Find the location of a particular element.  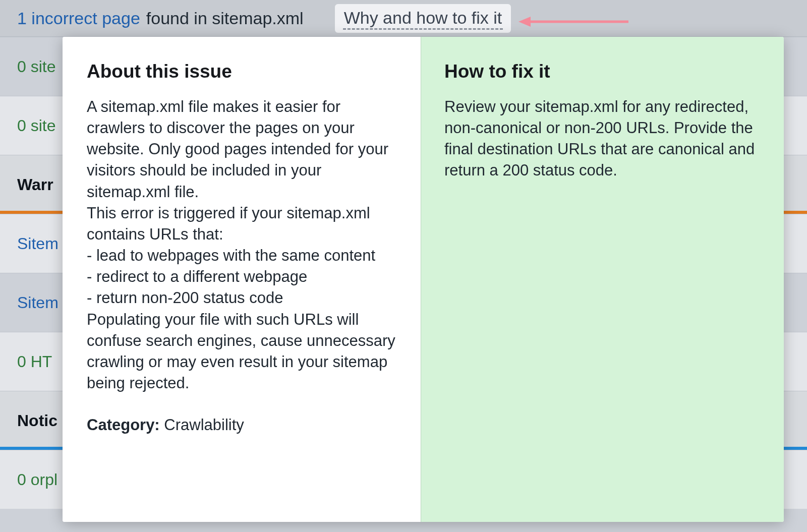

issue-category: Category: Crawlability is located at coordinates (243, 425).